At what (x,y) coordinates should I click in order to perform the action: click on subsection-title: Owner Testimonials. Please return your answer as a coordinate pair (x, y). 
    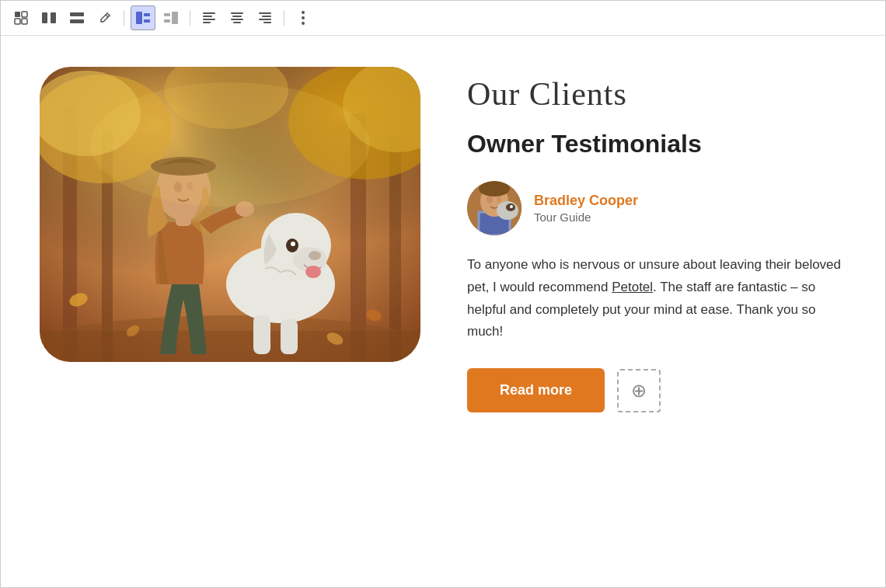
    Looking at the image, I should click on (657, 144).